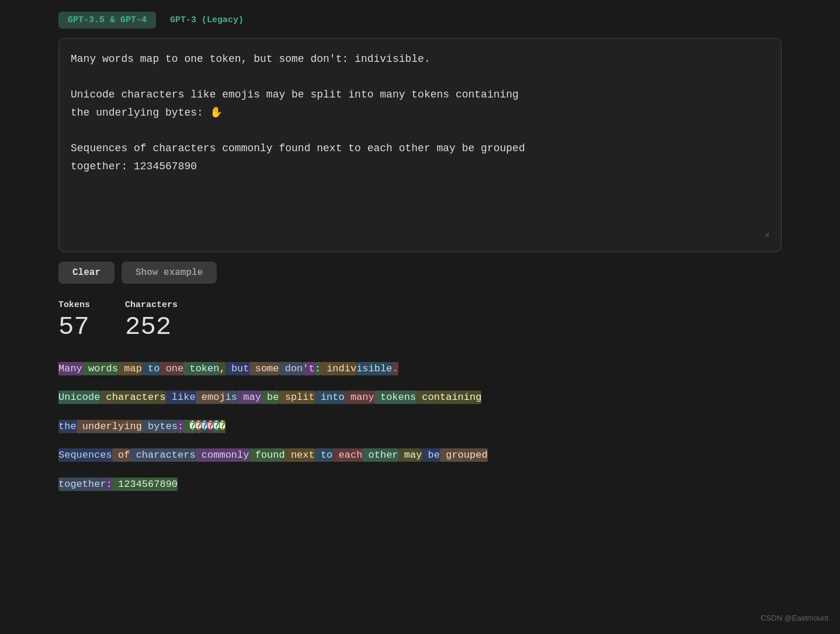 The image size is (840, 634). Describe the element at coordinates (308, 369) in the screenshot. I see `token-span: 't` at that location.